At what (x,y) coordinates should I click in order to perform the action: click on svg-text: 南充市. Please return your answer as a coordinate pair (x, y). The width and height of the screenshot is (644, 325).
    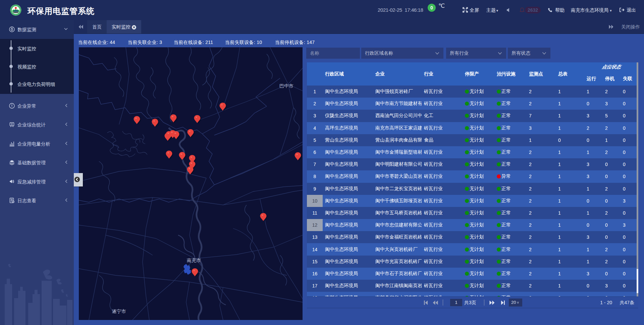
    Looking at the image, I should click on (194, 260).